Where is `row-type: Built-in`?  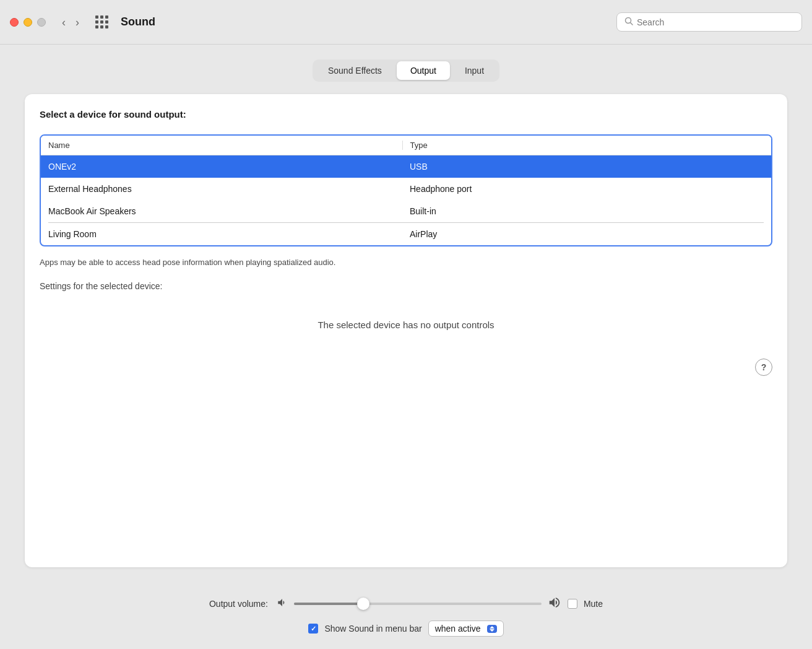 row-type: Built-in is located at coordinates (583, 211).